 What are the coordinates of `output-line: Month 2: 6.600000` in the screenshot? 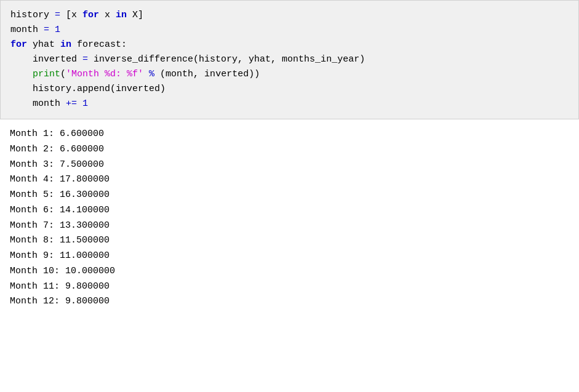 It's located at (289, 150).